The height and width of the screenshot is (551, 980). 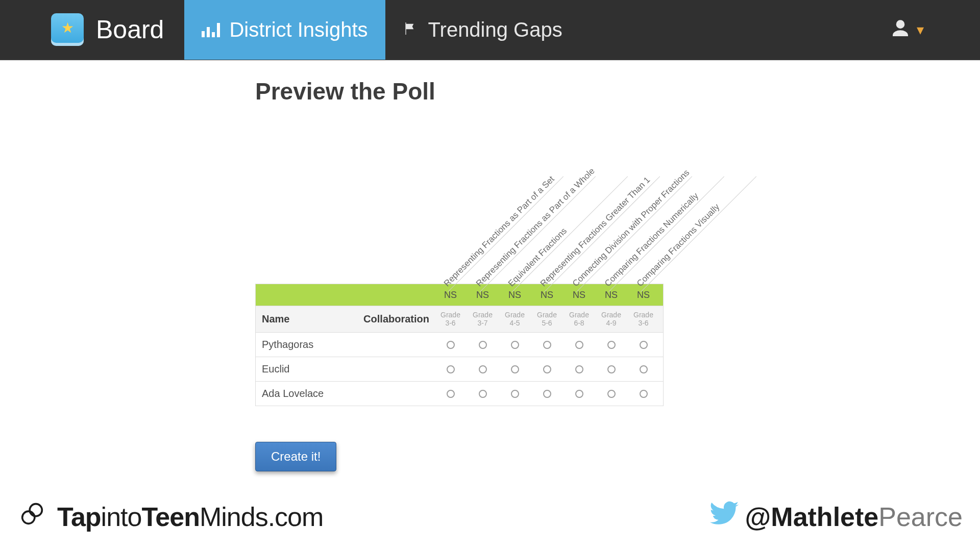 What do you see at coordinates (459, 345) in the screenshot?
I see `table-row: Pythagoras` at bounding box center [459, 345].